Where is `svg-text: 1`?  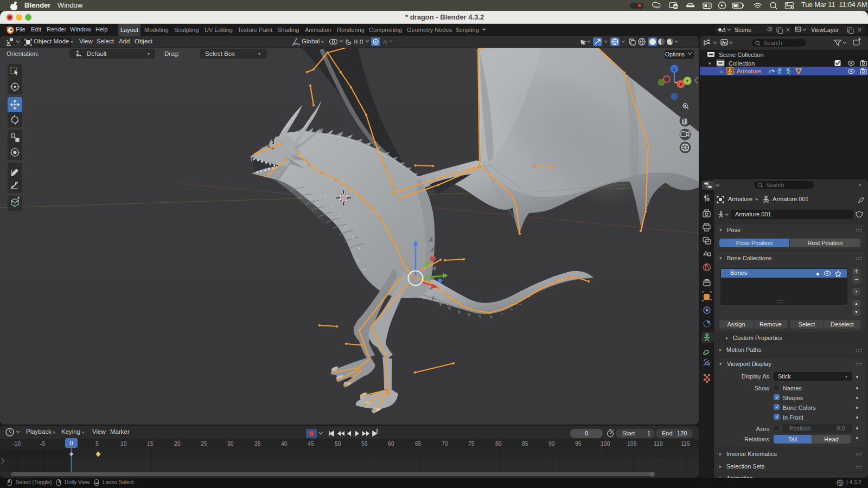 svg-text: 1 is located at coordinates (649, 433).